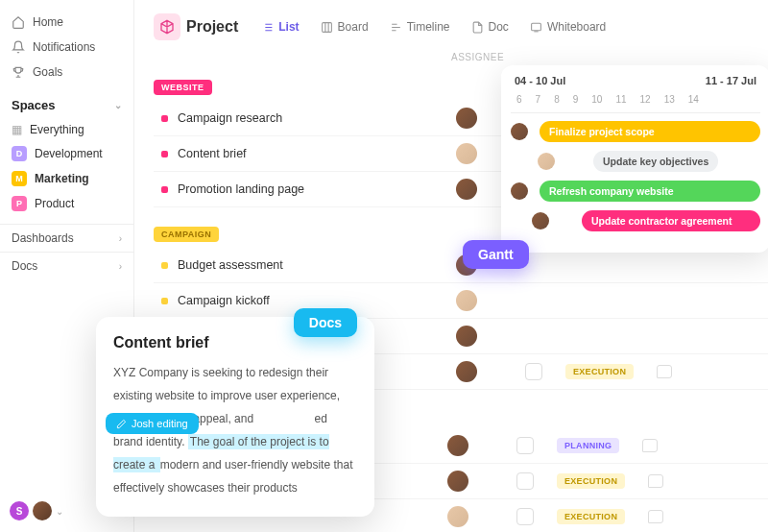  Describe the element at coordinates (18, 22) in the screenshot. I see `home-icon` at that location.